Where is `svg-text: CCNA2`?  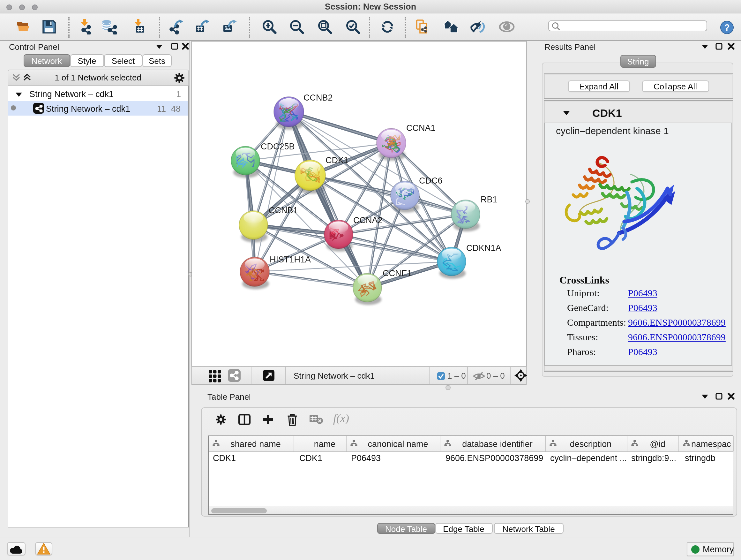
svg-text: CCNA2 is located at coordinates (368, 221).